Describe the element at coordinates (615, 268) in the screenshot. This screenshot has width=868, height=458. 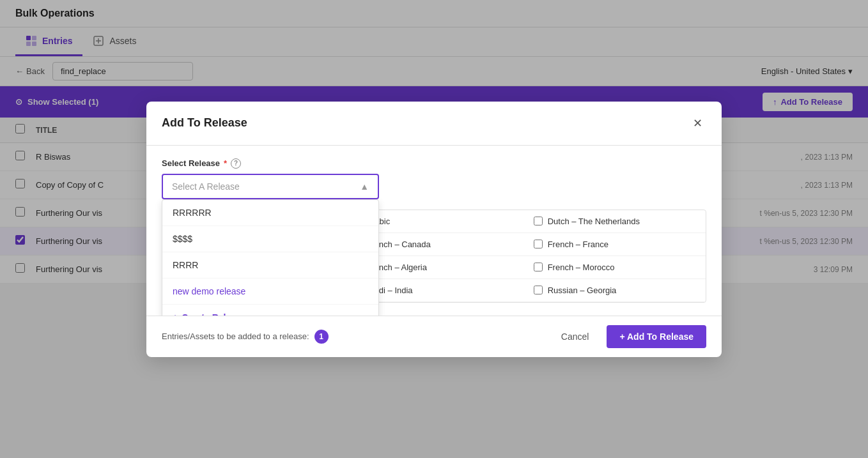
I see `locale-item-fra-ma: French – Morocco` at that location.